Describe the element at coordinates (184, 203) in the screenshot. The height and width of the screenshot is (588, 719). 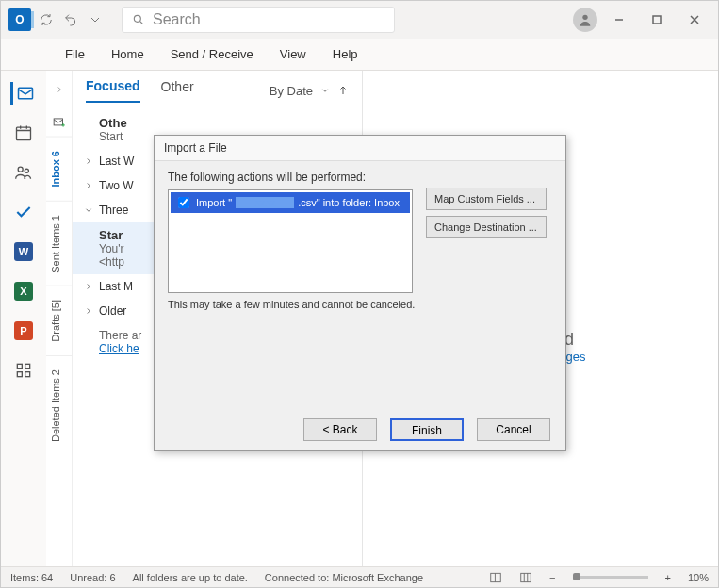
I see `action-checkbox` at that location.